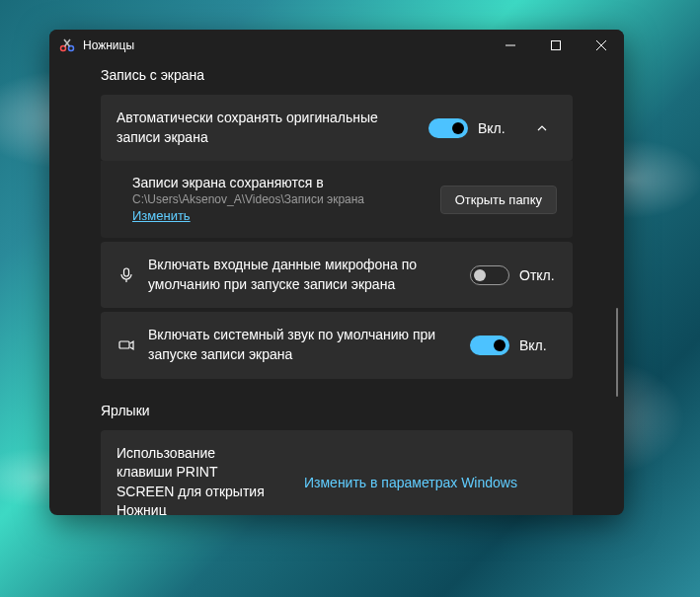 The height and width of the screenshot is (597, 700). What do you see at coordinates (497, 128) in the screenshot?
I see `autosave-state: Вкл.` at bounding box center [497, 128].